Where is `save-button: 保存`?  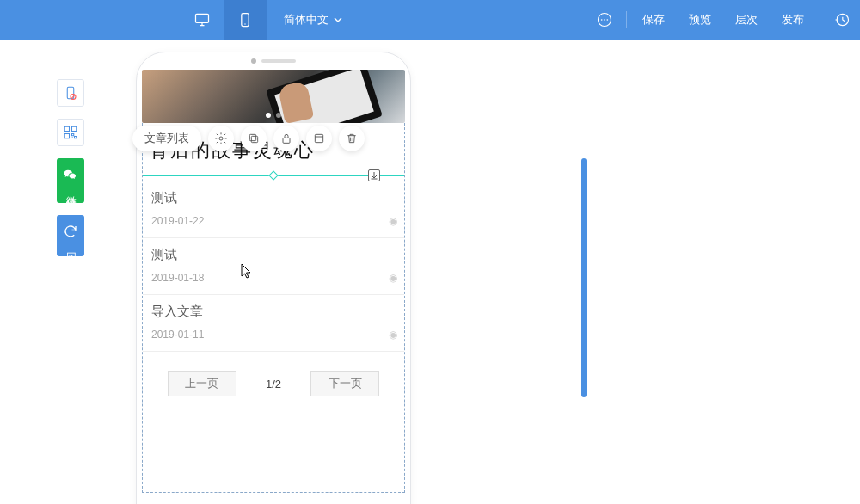 save-button: 保存 is located at coordinates (654, 20).